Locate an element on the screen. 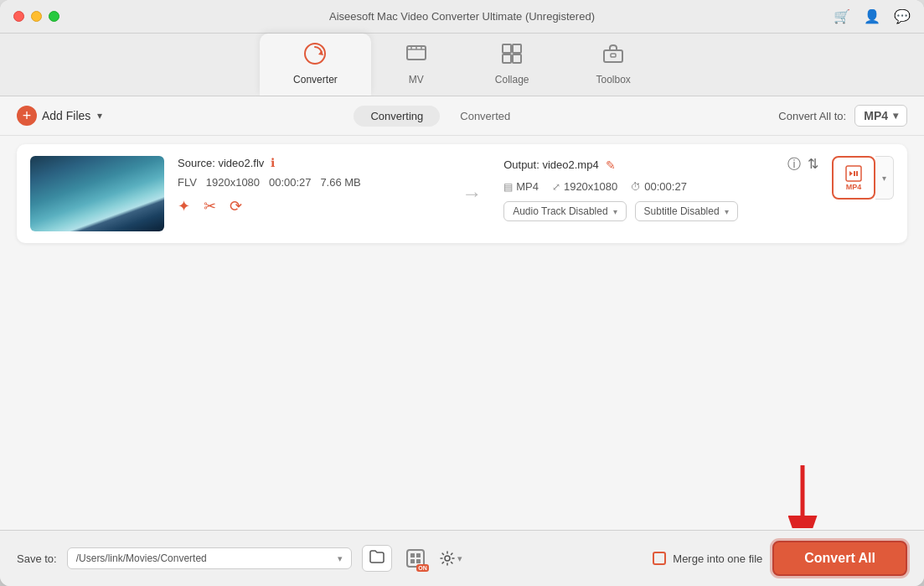 The height and width of the screenshot is (586, 924). merge-checkbox is located at coordinates (659, 558).